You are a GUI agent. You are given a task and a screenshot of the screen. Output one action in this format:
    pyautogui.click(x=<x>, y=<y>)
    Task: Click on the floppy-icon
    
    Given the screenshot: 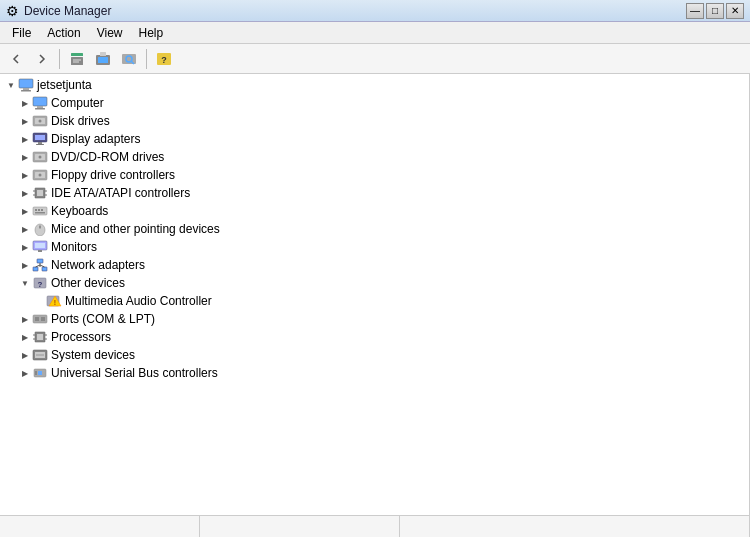 What is the action you would take?
    pyautogui.click(x=40, y=175)
    